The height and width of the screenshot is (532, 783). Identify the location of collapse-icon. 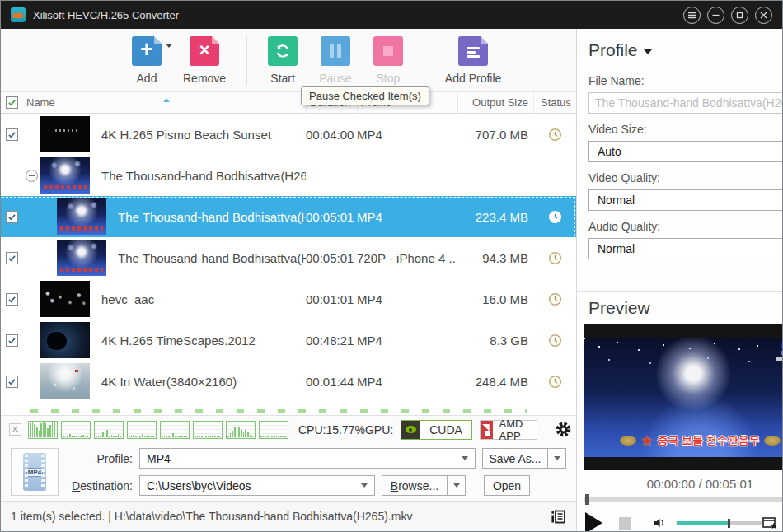
(31, 176).